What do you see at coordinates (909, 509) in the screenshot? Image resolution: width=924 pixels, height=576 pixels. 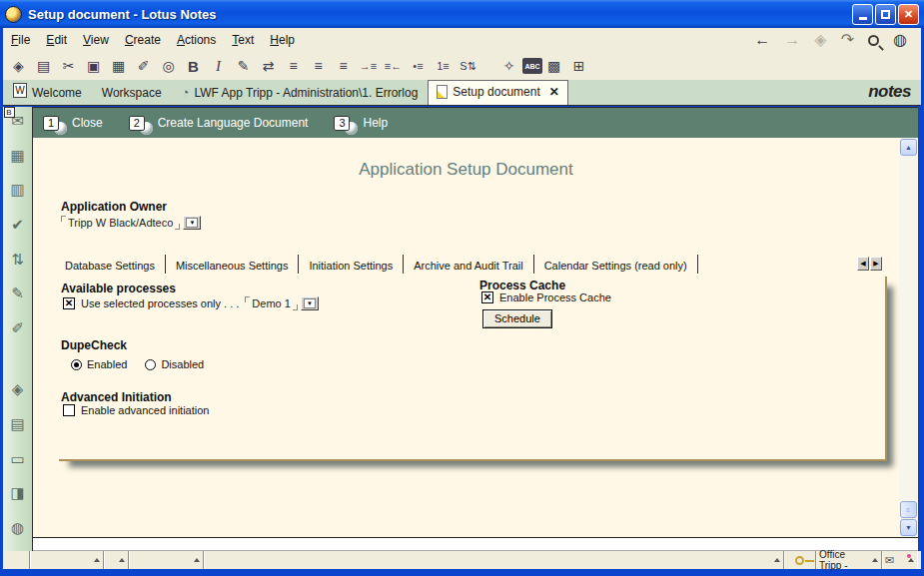 I see `scrollbar-thumb: ≡` at bounding box center [909, 509].